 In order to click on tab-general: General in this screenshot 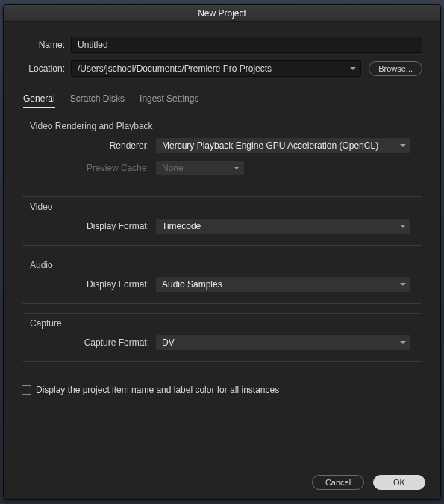, I will do `click(39, 101)`.